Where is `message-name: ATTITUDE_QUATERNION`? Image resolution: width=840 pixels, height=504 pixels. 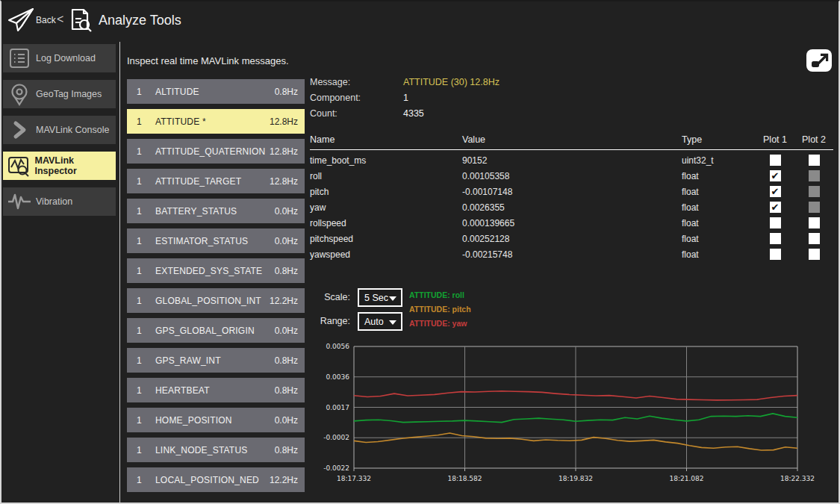 message-name: ATTITUDE_QUATERNION is located at coordinates (212, 152).